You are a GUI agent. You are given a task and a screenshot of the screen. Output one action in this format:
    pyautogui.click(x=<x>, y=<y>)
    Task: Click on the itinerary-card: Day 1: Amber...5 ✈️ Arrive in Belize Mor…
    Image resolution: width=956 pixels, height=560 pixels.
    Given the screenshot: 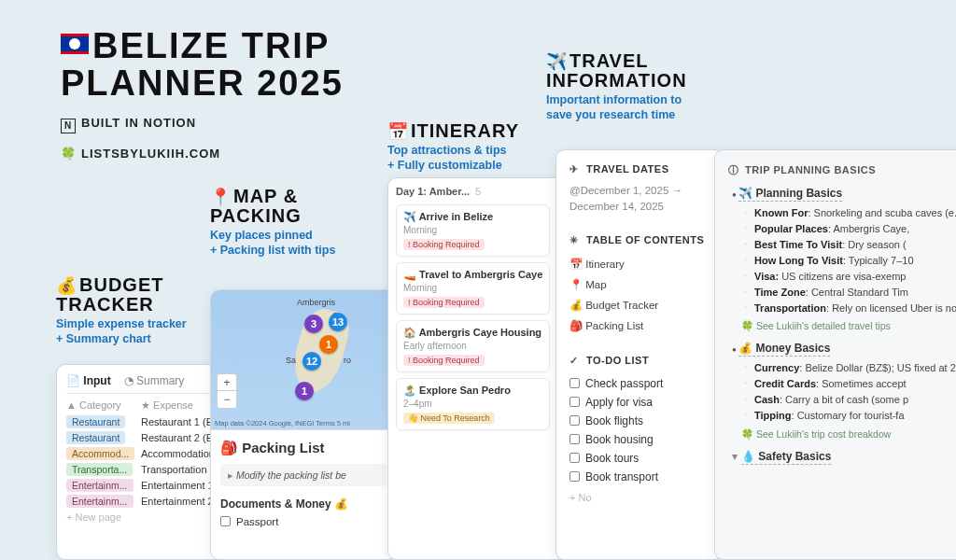 What is the action you would take?
    pyautogui.click(x=481, y=369)
    